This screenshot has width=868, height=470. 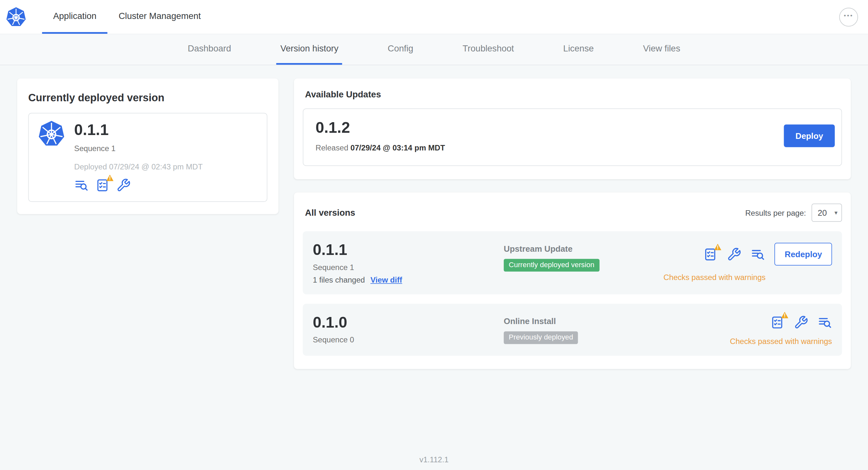 What do you see at coordinates (572, 330) in the screenshot?
I see `version-row: 0.1.0 Sequence 0 Online Install Previous…` at bounding box center [572, 330].